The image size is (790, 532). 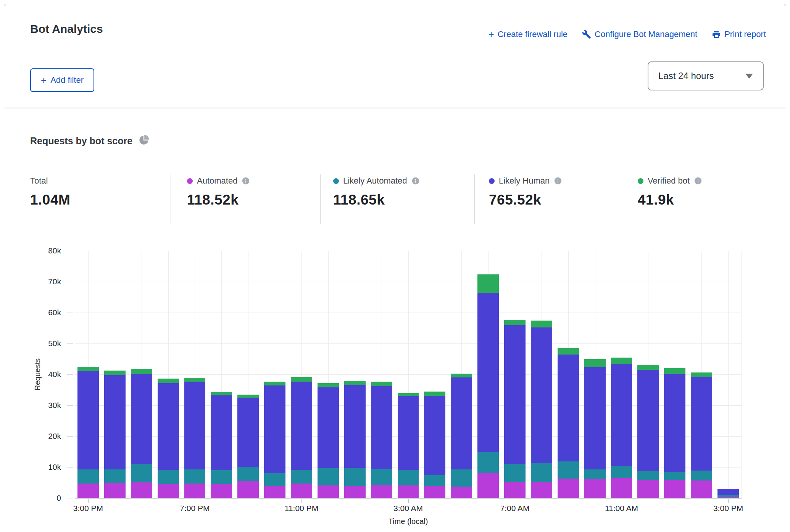 What do you see at coordinates (248, 447) in the screenshot?
I see `bar-9:00 PM` at bounding box center [248, 447].